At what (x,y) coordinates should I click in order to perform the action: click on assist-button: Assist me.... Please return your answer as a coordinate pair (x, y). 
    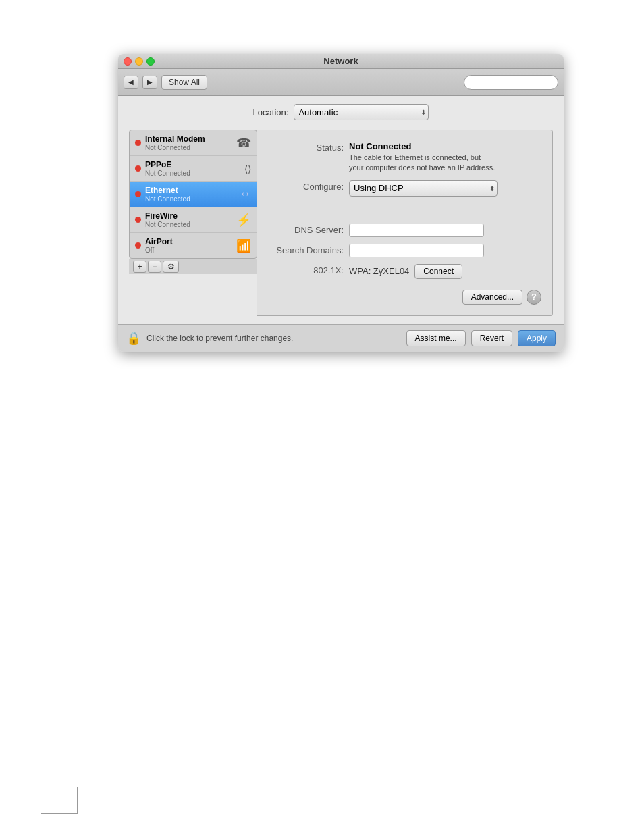
    Looking at the image, I should click on (436, 338).